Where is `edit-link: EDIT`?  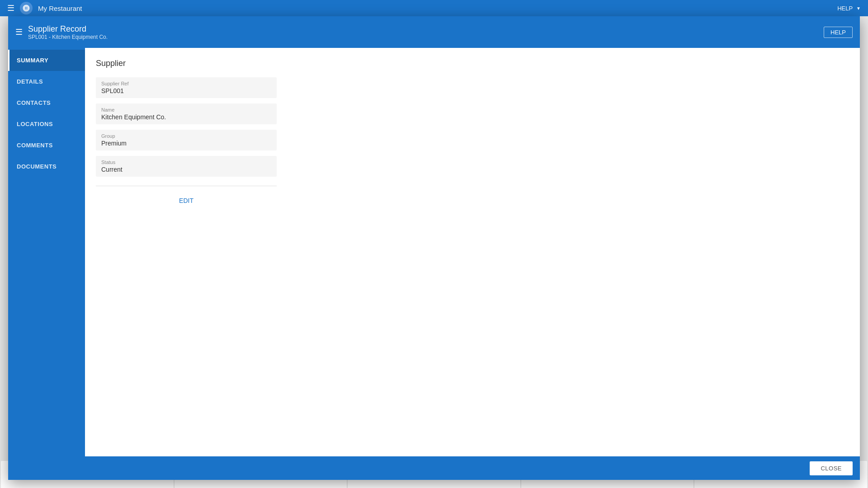 edit-link: EDIT is located at coordinates (186, 201).